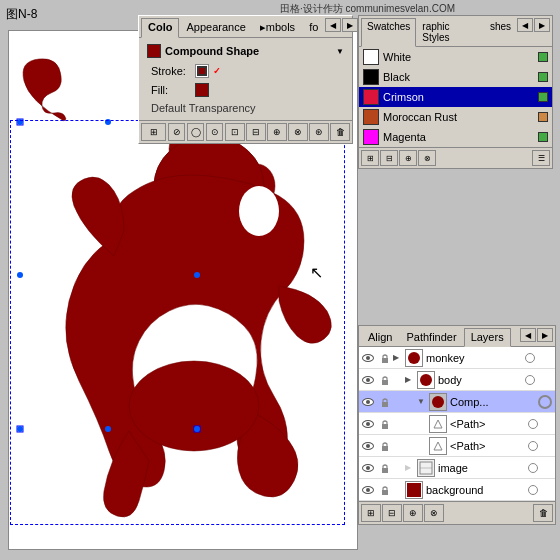 Image resolution: width=560 pixels, height=560 pixels. What do you see at coordinates (176, 132) in the screenshot?
I see `toolbar-btn-2: ⊘` at bounding box center [176, 132].